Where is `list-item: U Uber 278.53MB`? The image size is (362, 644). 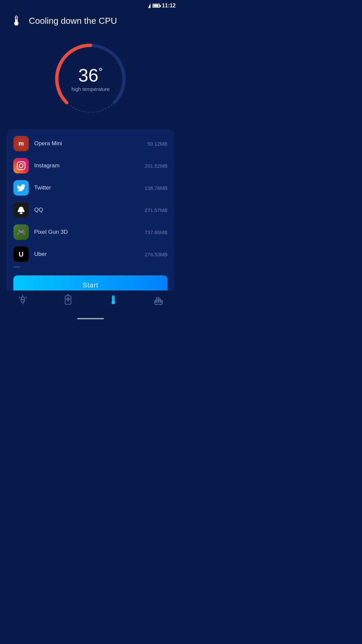 list-item: U Uber 278.53MB is located at coordinates (90, 254).